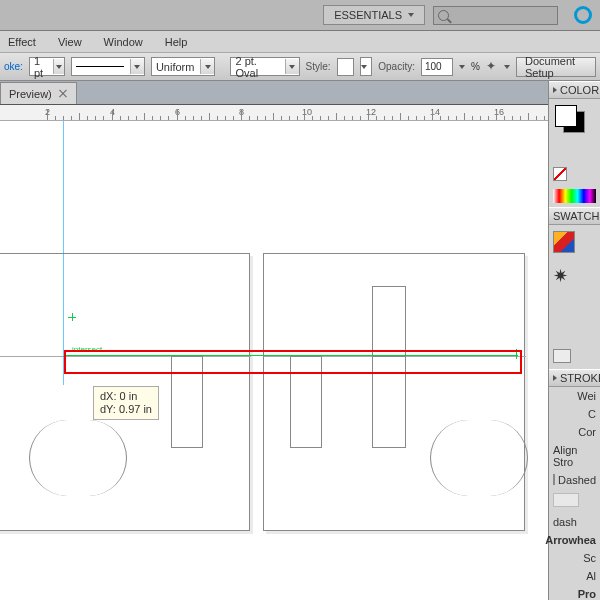  Describe the element at coordinates (366, 66) in the screenshot. I see `style-dropdown` at that location.